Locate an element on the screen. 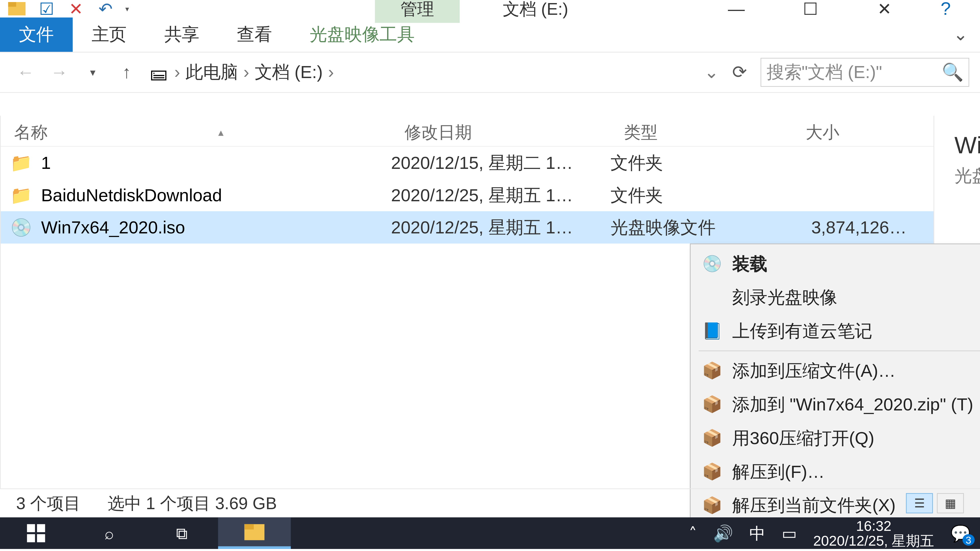 This screenshot has width=980, height=551. system-tray: ˄ 🔊 中 ▭ 16:32 2020/12/25, 星期五 💬3 is located at coordinates (835, 533).